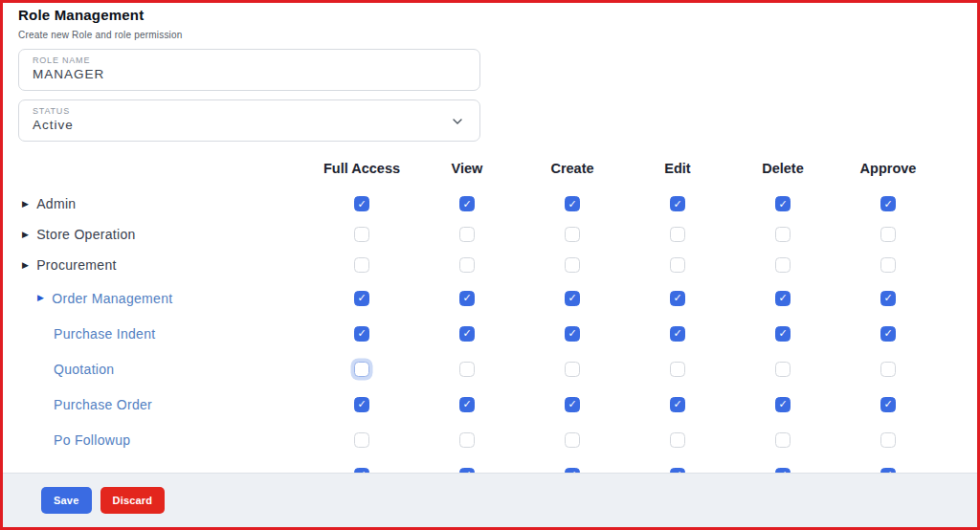  I want to click on row-label-text: Store Operation, so click(86, 234).